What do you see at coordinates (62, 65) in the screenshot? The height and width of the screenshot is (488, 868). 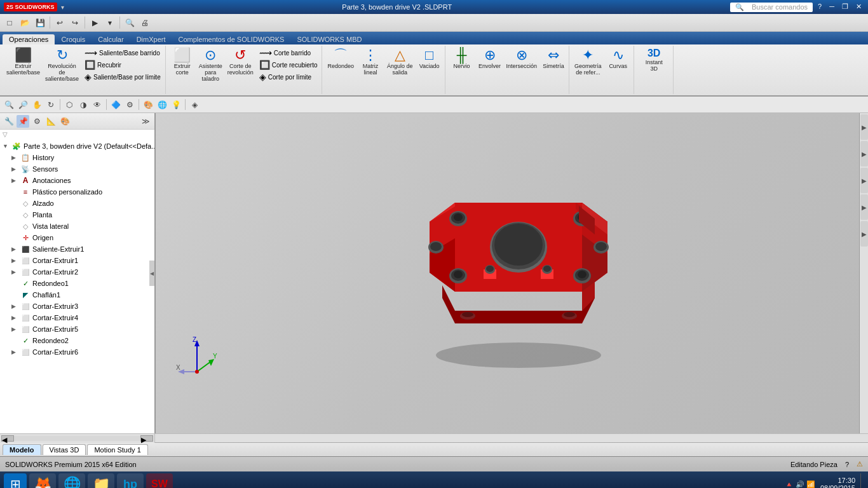 I see `revolucion-button: ↻ Revolucióndesaliente/base` at bounding box center [62, 65].